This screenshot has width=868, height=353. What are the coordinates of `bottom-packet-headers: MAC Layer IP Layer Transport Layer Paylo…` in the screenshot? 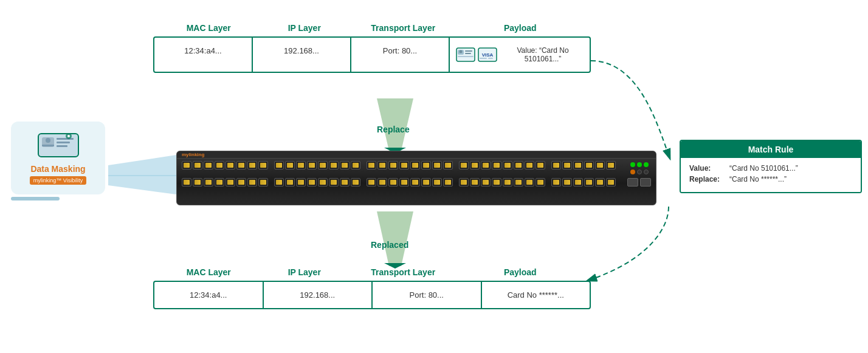 It's located at (372, 272).